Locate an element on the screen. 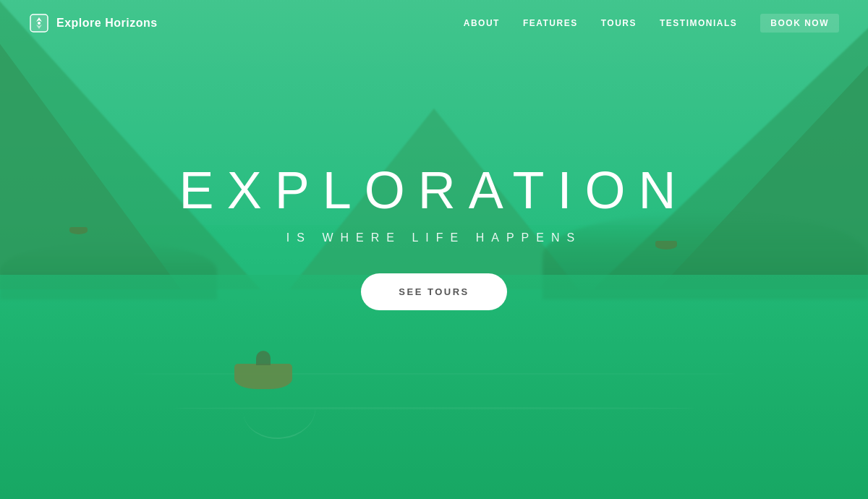  nav-about: ABOUT is located at coordinates (482, 23).